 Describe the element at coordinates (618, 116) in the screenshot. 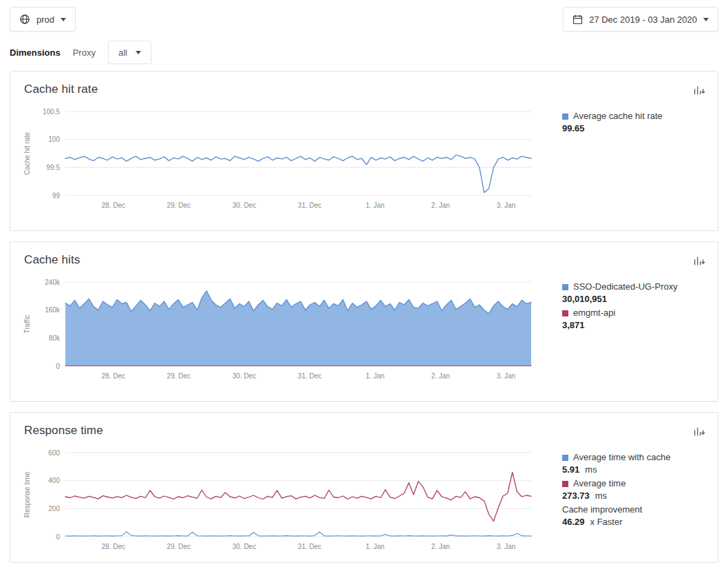

I see `legend-label: Average cache hit rate` at that location.